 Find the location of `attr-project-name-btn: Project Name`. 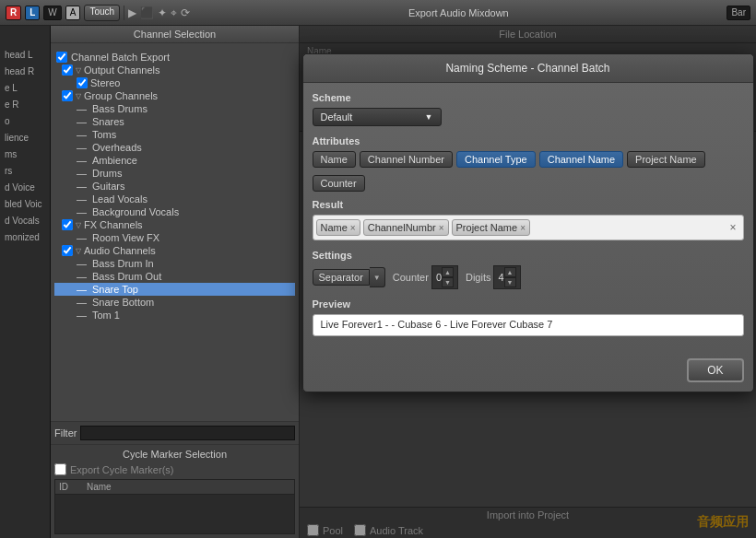

attr-project-name-btn: Project Name is located at coordinates (666, 159).